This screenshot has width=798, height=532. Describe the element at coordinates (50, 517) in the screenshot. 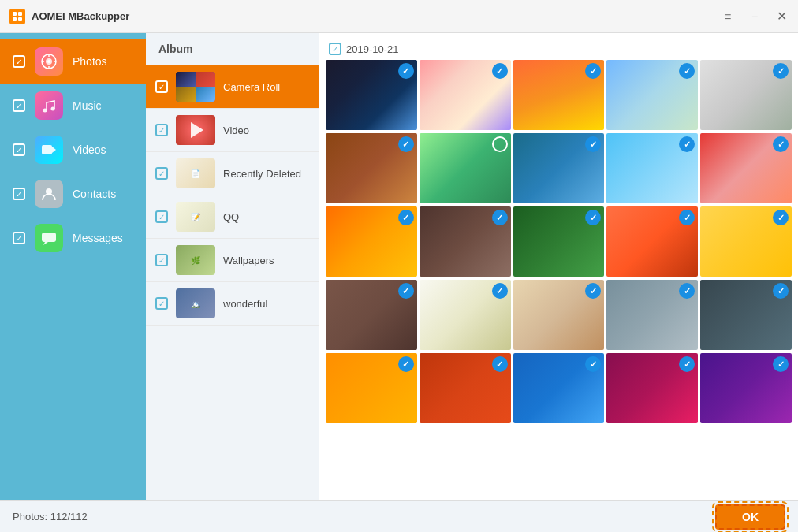

I see `status-text: Photos: 112/112` at that location.